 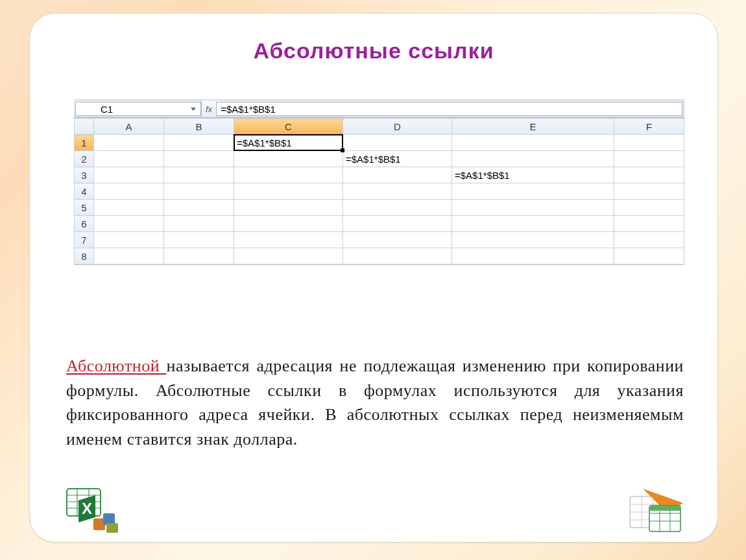 What do you see at coordinates (379, 207) in the screenshot?
I see `table-row: 5` at bounding box center [379, 207].